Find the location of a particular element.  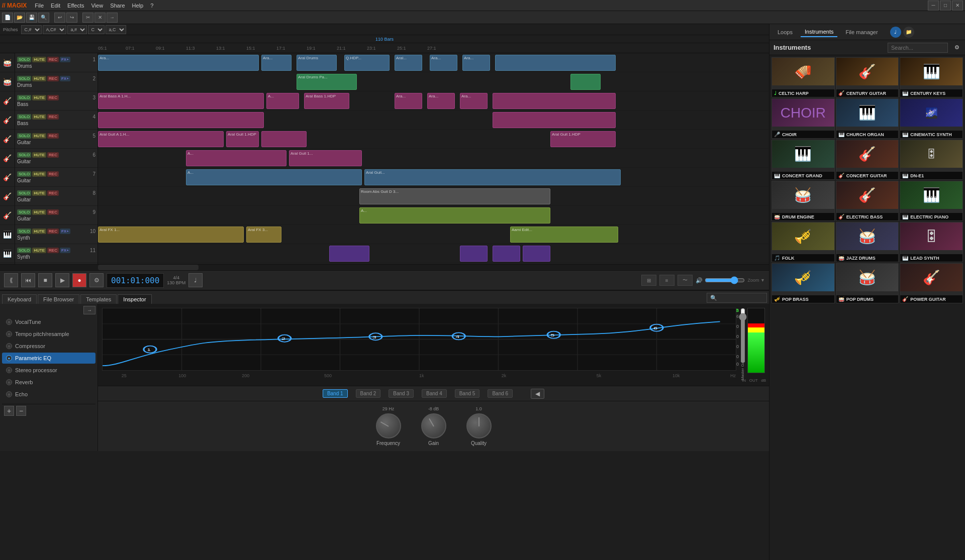

volume-slider is located at coordinates (725, 280).